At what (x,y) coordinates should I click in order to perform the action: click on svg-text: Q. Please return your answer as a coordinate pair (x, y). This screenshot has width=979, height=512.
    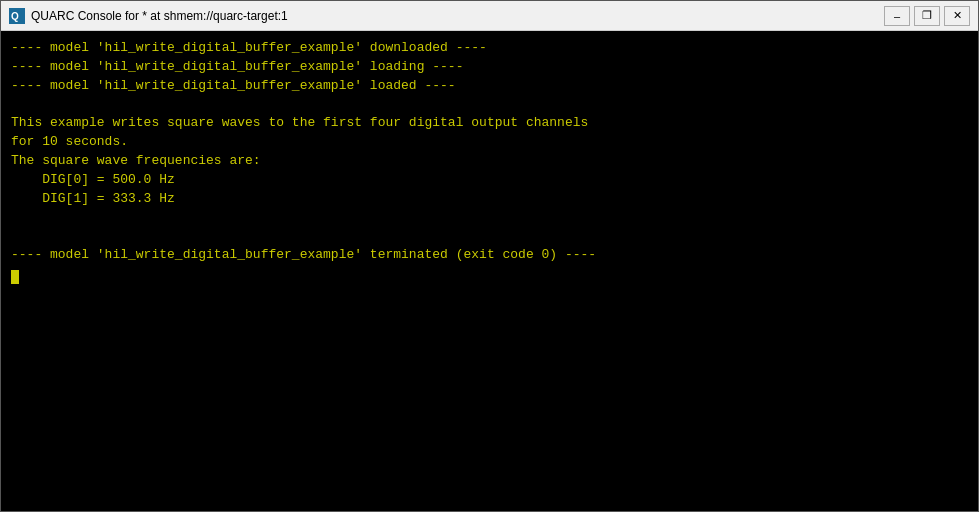
    Looking at the image, I should click on (15, 16).